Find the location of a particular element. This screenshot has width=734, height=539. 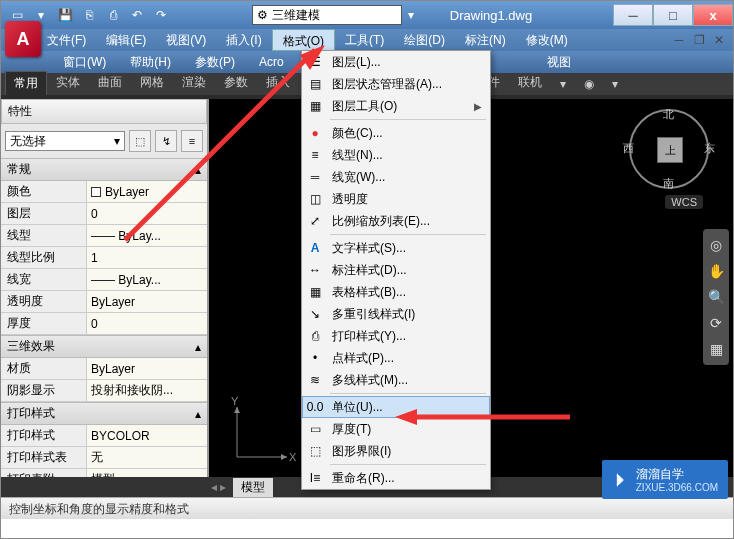

menu-draw: 绘图(D) is located at coordinates (424, 40).